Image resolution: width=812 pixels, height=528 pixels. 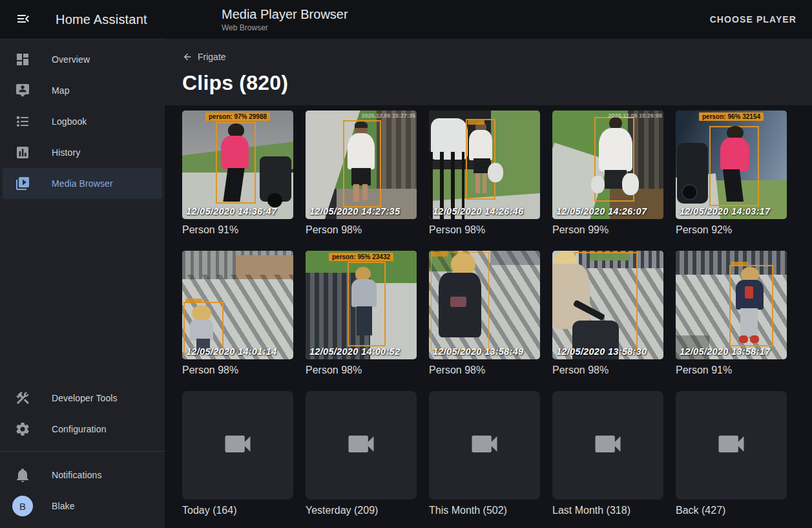 I want to click on user-name: Blake, so click(x=63, y=506).